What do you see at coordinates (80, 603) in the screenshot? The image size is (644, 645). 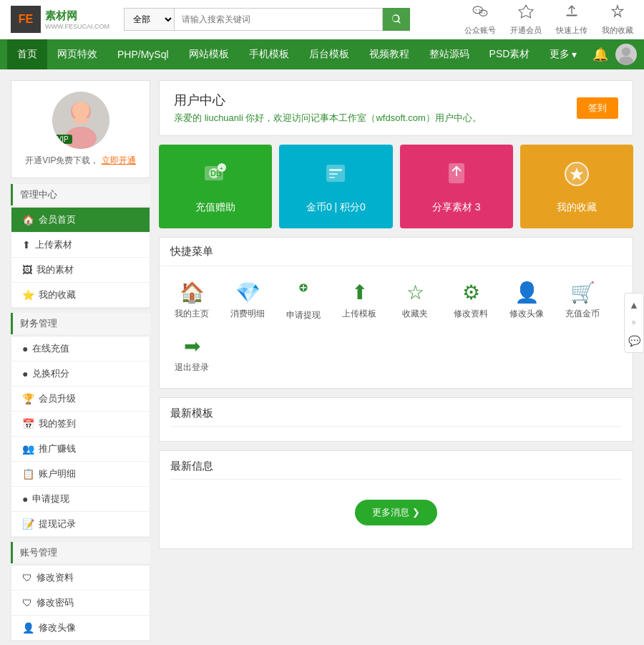 I see `sidebar-item-change-password: 🛡 修改密码` at bounding box center [80, 603].